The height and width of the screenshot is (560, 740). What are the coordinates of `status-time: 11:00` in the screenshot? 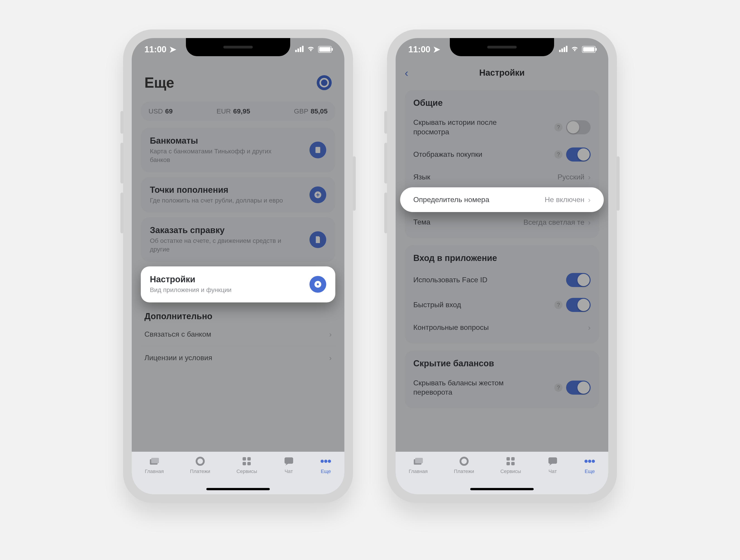 It's located at (155, 49).